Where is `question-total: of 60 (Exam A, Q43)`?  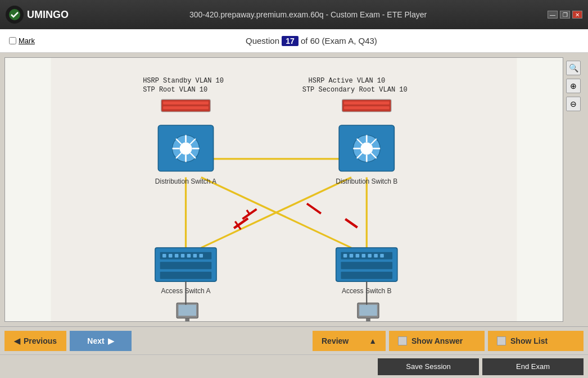
question-total: of 60 (Exam A, Q43) is located at coordinates (339, 40).